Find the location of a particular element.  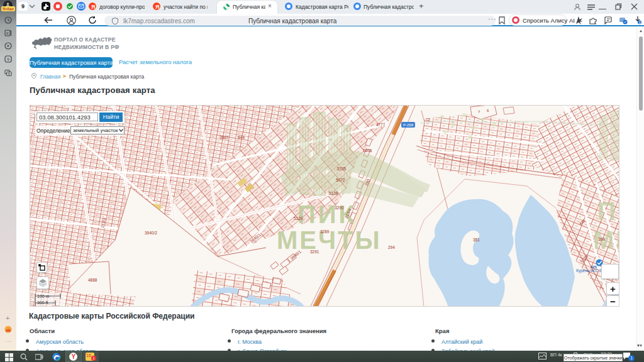

svg-text: 3290 is located at coordinates (340, 207).